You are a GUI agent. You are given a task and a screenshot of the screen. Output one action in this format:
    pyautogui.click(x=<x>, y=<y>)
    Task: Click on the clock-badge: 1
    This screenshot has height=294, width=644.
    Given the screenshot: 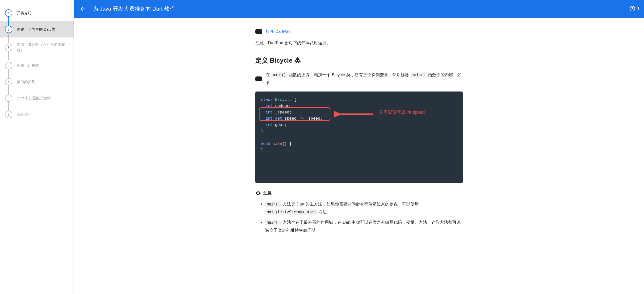 What is the action you would take?
    pyautogui.click(x=634, y=8)
    